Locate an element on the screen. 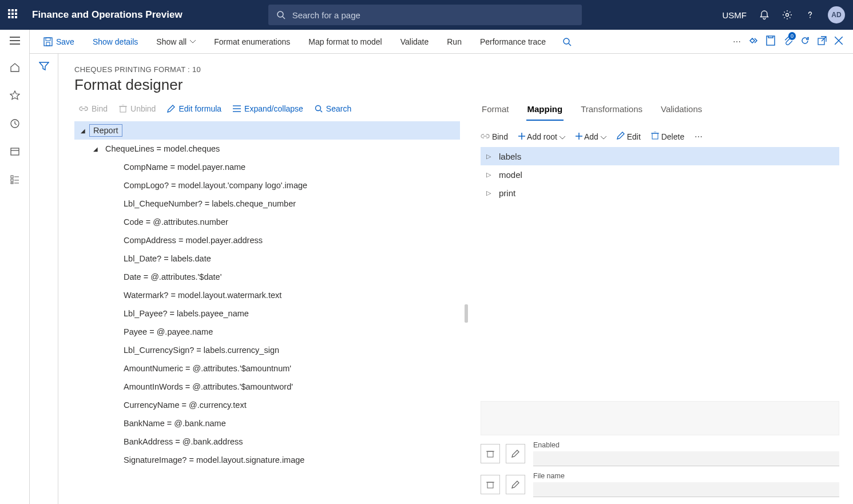 The width and height of the screenshot is (853, 504). global-search is located at coordinates (425, 15).